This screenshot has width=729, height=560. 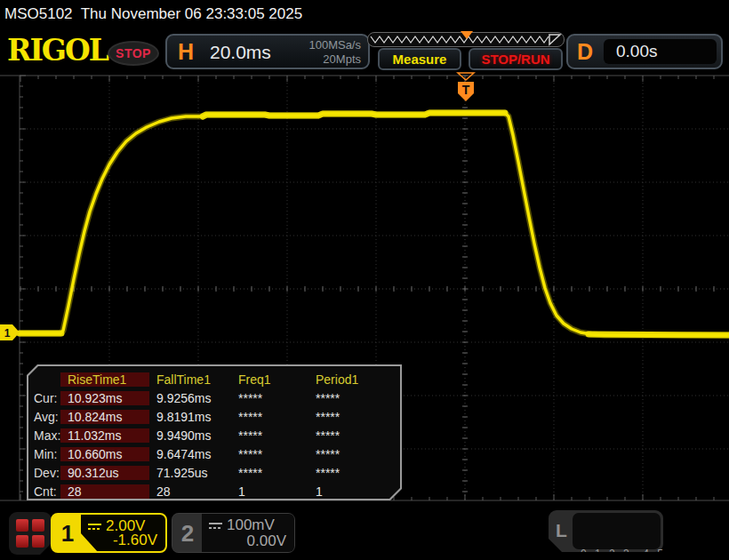 I want to click on logic-channels-box: L 0 1 2 3 4 5 6 7 8 9 1011 12131415, so click(x=606, y=532).